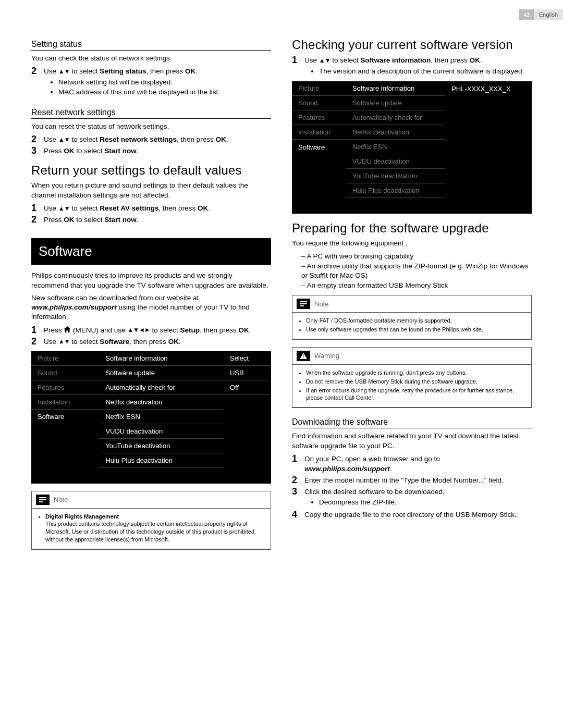 The image size is (563, 728). Describe the element at coordinates (527, 15) in the screenshot. I see `page-number: 43` at that location.